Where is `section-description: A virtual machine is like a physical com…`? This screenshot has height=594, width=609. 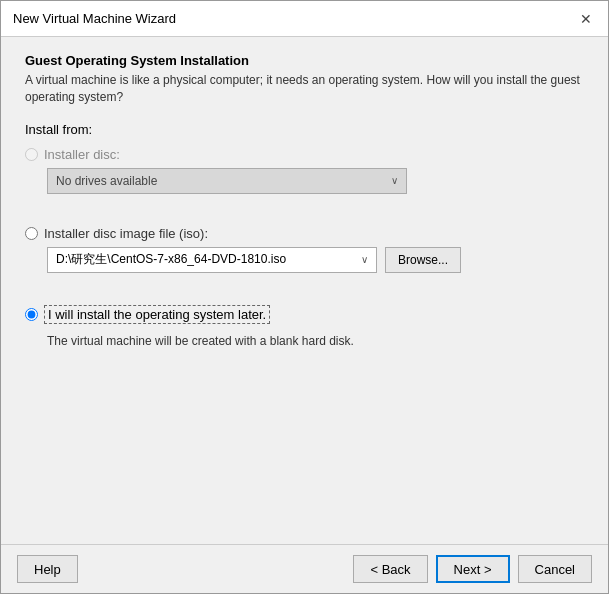 section-description: A virtual machine is like a physical com… is located at coordinates (304, 89).